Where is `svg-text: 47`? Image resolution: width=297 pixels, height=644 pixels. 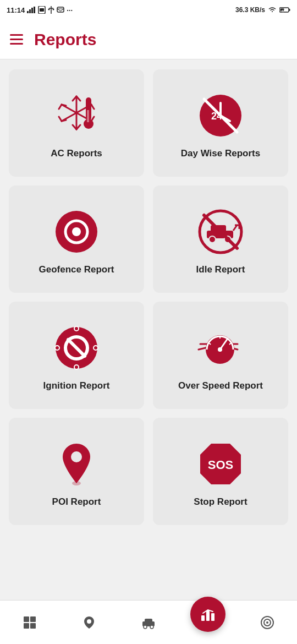
svg-text: 47 is located at coordinates (283, 11).